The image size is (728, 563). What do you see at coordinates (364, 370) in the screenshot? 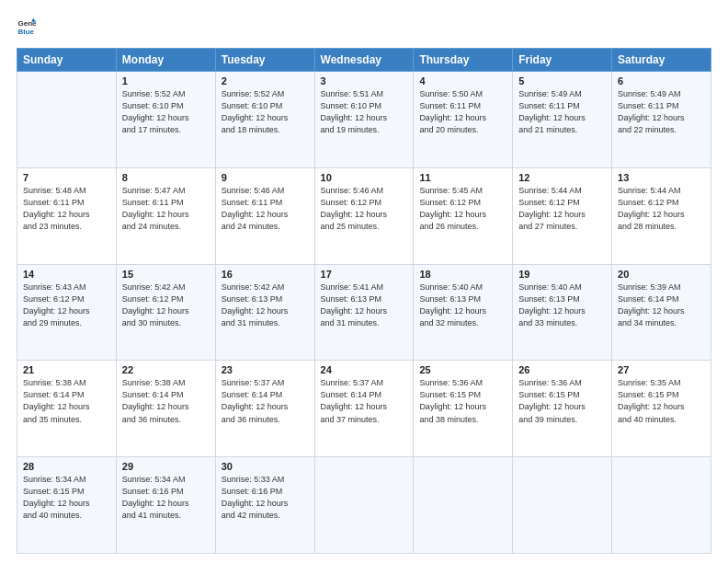
I see `day-number: 24` at bounding box center [364, 370].